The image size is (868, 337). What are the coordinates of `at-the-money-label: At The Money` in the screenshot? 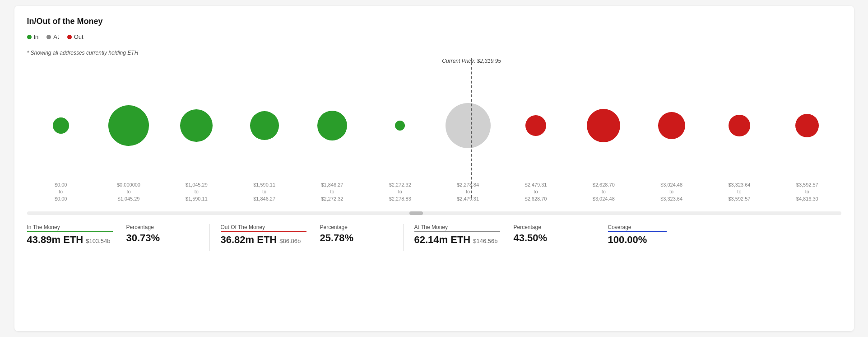 It's located at (457, 228).